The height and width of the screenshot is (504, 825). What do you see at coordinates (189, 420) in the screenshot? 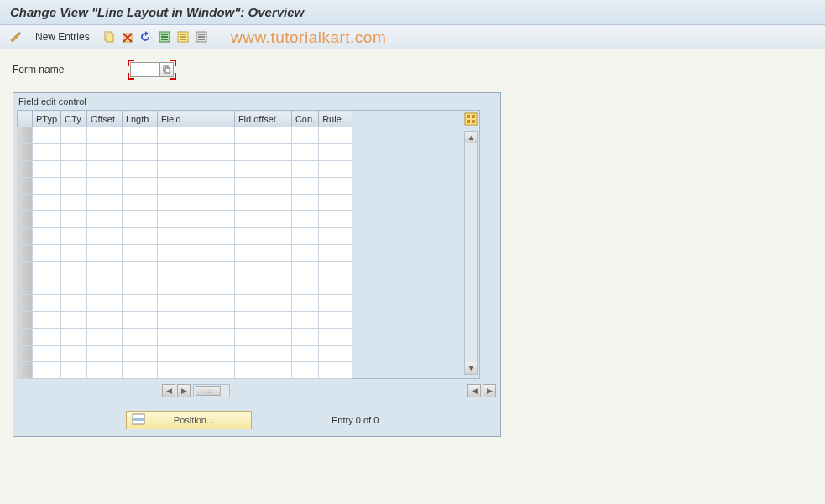
I see `position-button: Position...` at bounding box center [189, 420].